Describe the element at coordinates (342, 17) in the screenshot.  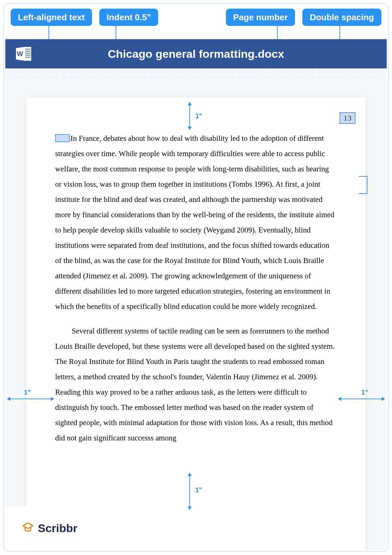
I see `label-double-spacing: Double spacing` at that location.